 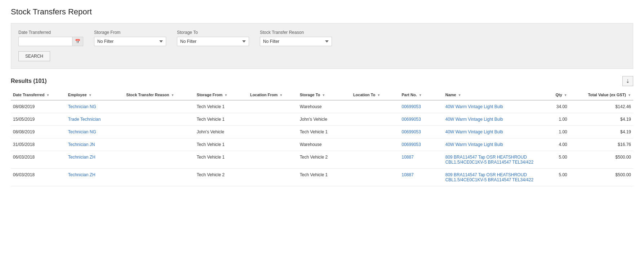 I want to click on header-row: Date Transferred ▼ Employee ▼ Stock Tran…, so click(x=322, y=95).